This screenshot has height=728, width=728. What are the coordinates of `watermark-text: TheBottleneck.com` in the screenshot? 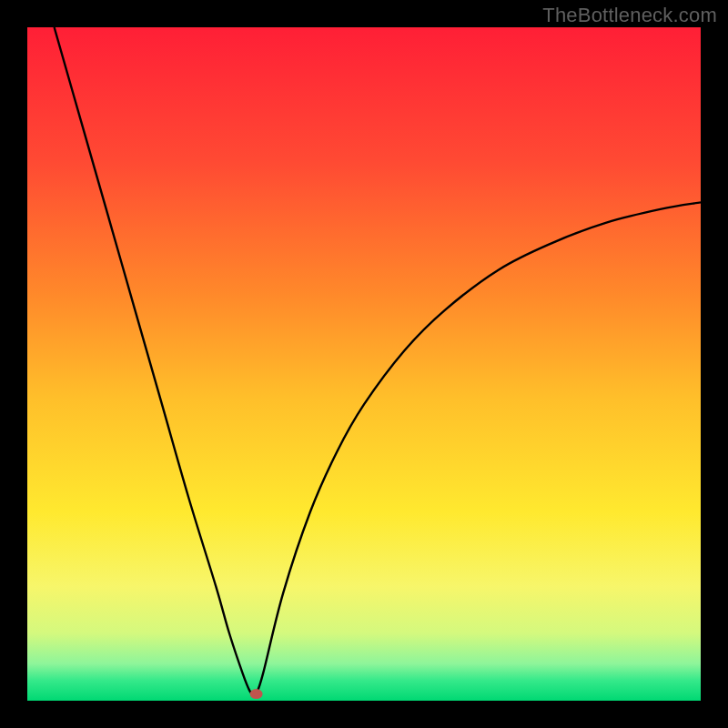 It's located at (630, 15).